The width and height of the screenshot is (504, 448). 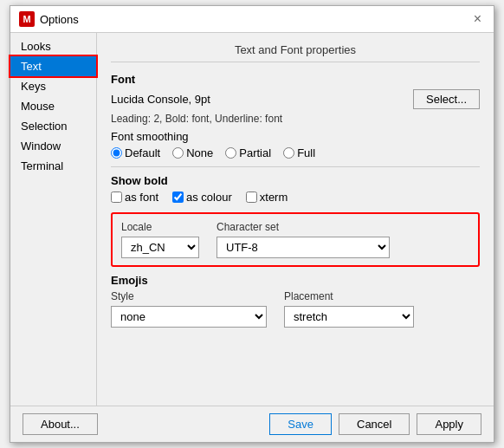 What do you see at coordinates (61, 425) in the screenshot?
I see `about-button: About...` at bounding box center [61, 425].